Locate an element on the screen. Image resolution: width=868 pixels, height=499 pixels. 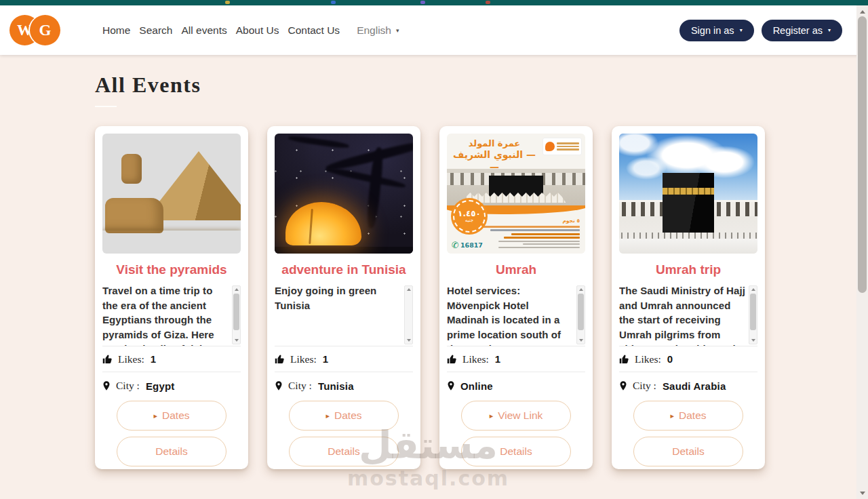
logo-circle-g: G is located at coordinates (45, 30).